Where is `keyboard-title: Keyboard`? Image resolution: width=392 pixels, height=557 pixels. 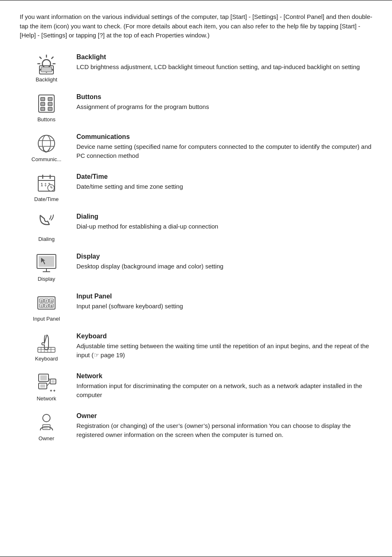
keyboard-title: Keyboard is located at coordinates (224, 336).